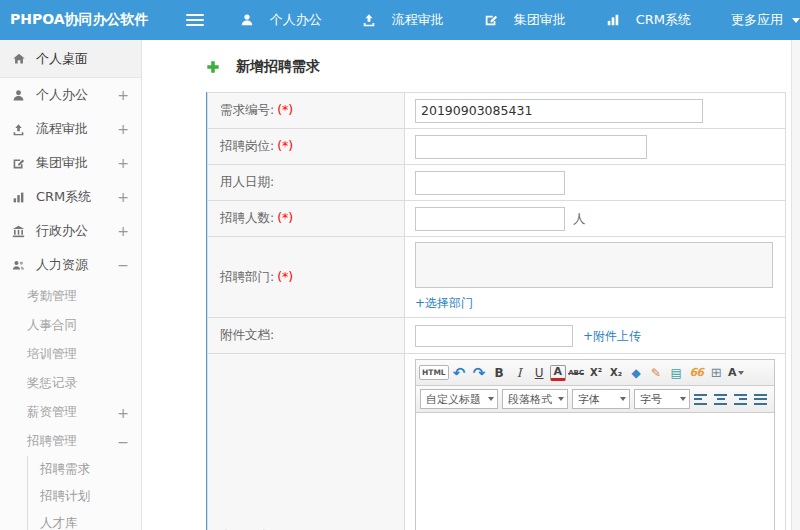  What do you see at coordinates (796, 285) in the screenshot?
I see `vertical-scrollbar` at bounding box center [796, 285].